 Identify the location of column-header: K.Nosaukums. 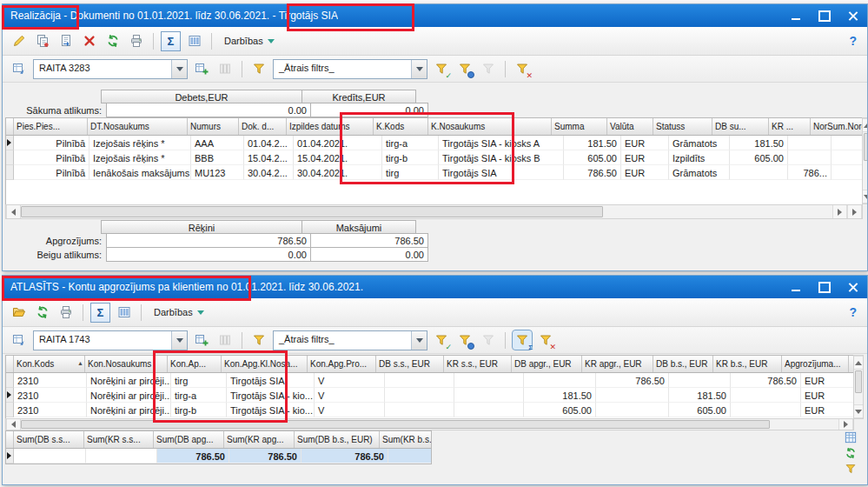
(490, 127).